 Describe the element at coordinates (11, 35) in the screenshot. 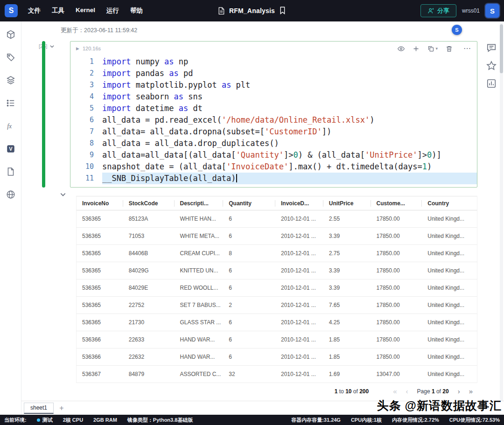

I see `cube-icon` at that location.